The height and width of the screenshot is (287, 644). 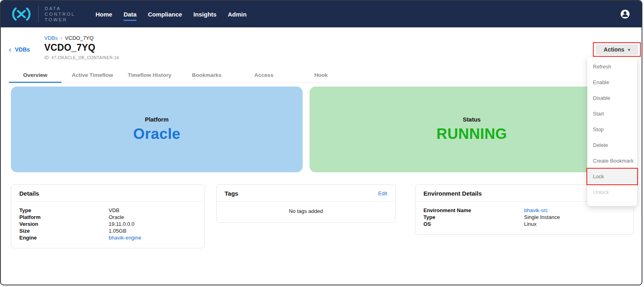 I want to click on annotation-box-actions: Actions ▾, so click(x=617, y=50).